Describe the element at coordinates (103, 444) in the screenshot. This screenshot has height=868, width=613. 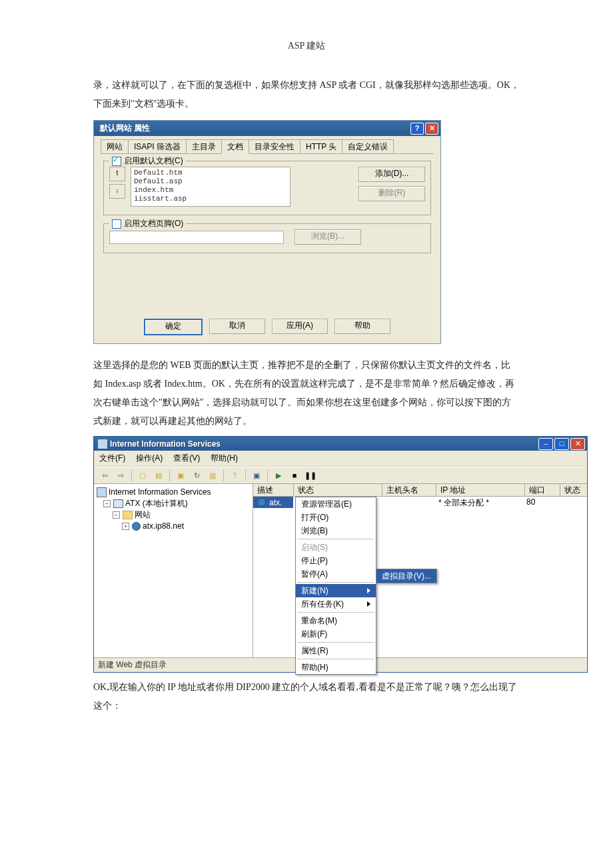
I see `app-icon` at that location.